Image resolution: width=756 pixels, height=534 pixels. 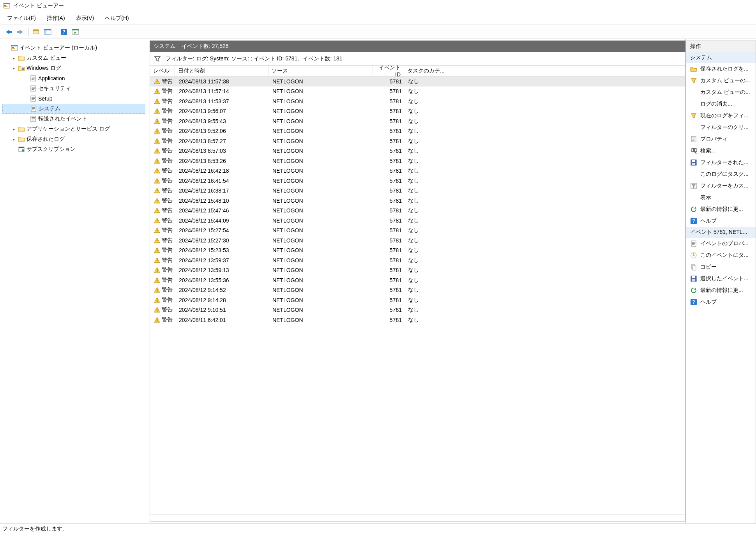 I want to click on action-item: このログにタスク..., so click(x=721, y=174).